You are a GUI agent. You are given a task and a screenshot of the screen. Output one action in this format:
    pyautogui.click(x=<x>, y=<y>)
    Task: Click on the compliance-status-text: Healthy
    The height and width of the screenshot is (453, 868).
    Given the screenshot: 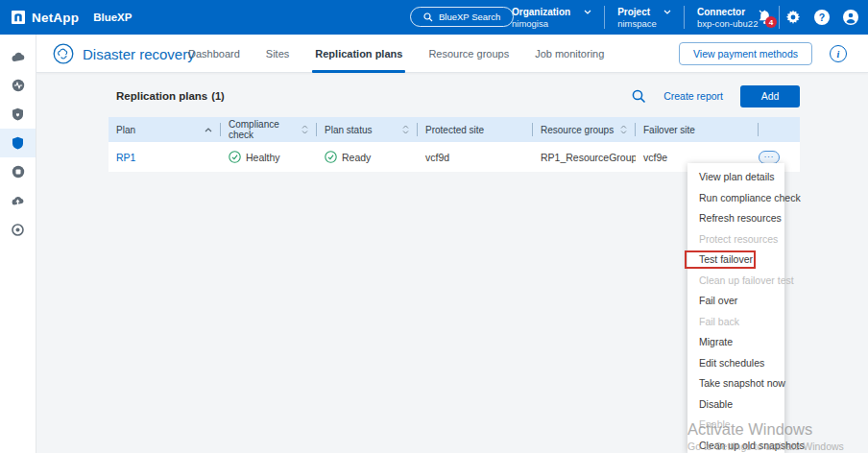 What is the action you would take?
    pyautogui.click(x=263, y=157)
    